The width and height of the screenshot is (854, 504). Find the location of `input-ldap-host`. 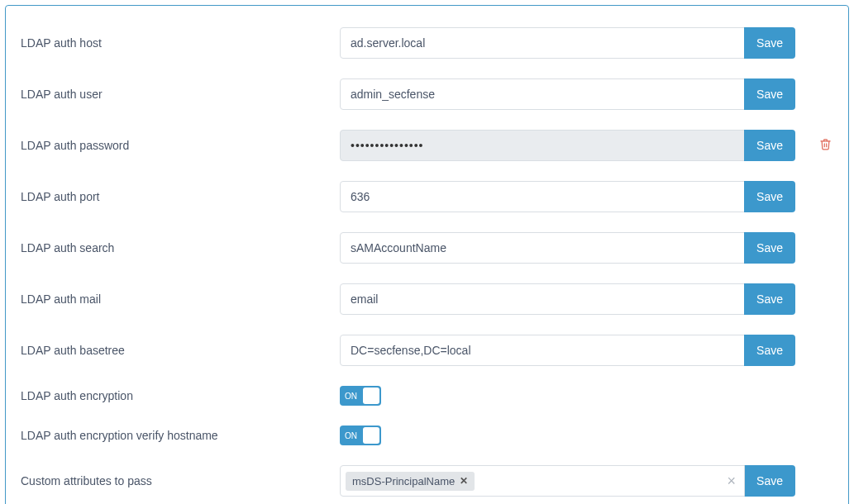

input-ldap-host is located at coordinates (542, 43).